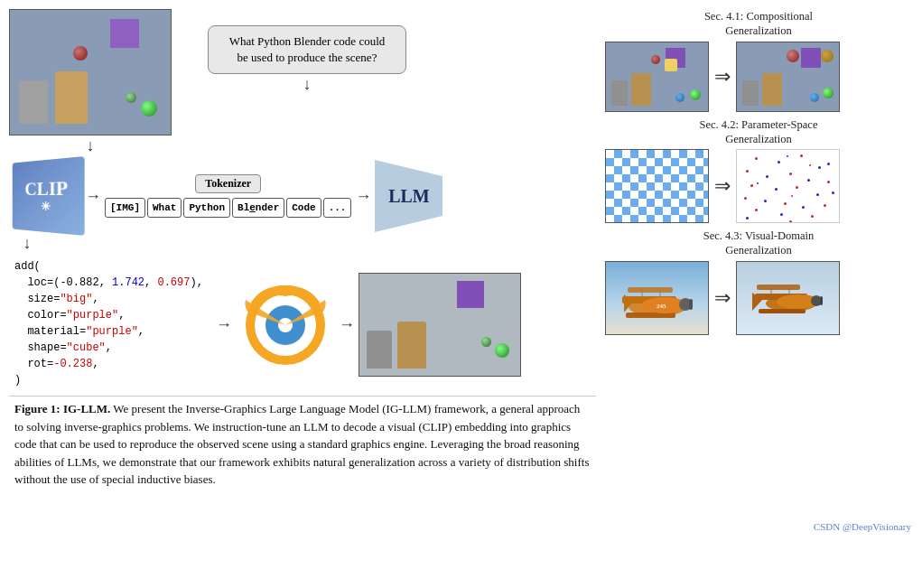 The height and width of the screenshot is (588, 922). What do you see at coordinates (125, 208) in the screenshot?
I see `token-img: [IMG]` at bounding box center [125, 208].